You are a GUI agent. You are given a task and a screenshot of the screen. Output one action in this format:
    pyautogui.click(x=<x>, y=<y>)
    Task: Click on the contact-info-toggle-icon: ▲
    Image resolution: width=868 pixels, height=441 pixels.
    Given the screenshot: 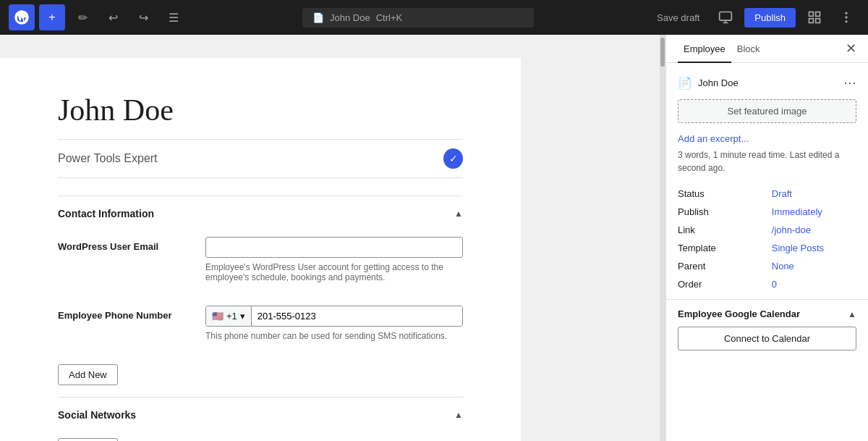 What is the action you would take?
    pyautogui.click(x=459, y=214)
    